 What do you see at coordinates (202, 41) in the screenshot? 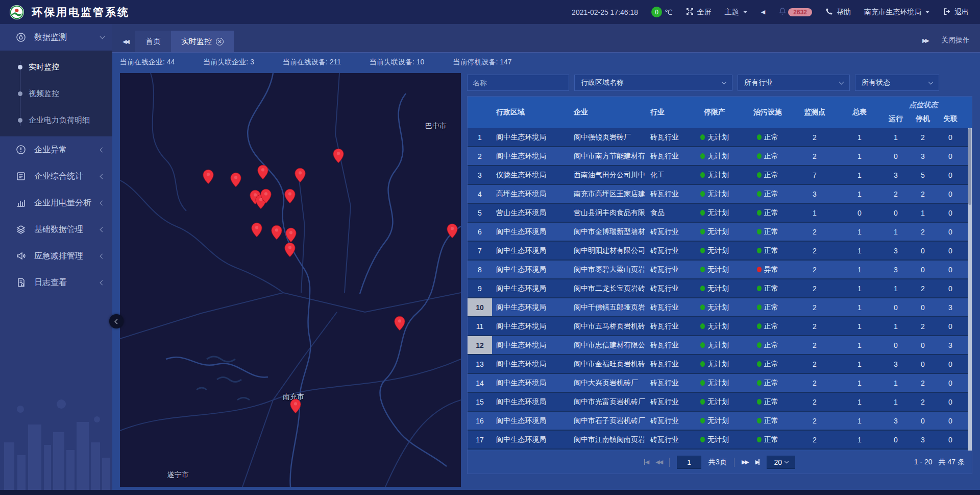
I see `tab-realtime: 实时监控✕` at bounding box center [202, 41].